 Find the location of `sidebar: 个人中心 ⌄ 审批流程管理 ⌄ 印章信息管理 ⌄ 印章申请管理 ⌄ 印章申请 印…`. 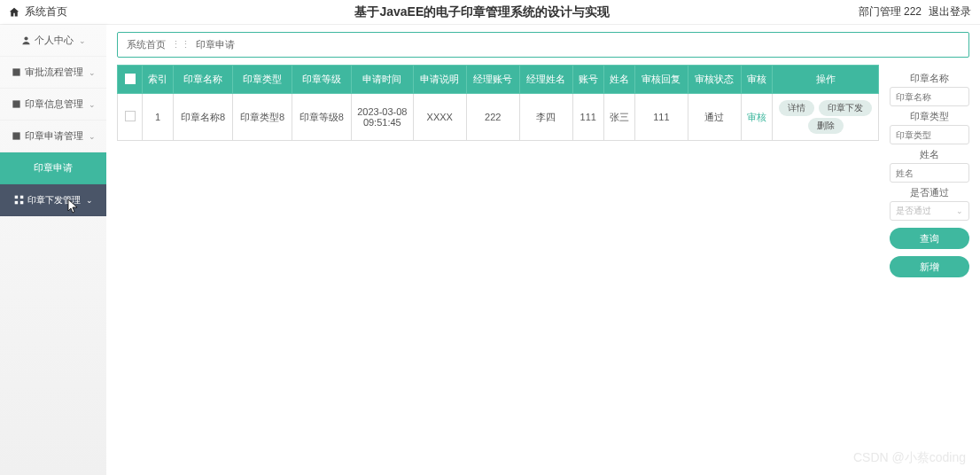

sidebar: 个人中心 ⌄ 审批流程管理 ⌄ 印章信息管理 ⌄ 印章申请管理 ⌄ 印章申请 印… is located at coordinates (53, 250).